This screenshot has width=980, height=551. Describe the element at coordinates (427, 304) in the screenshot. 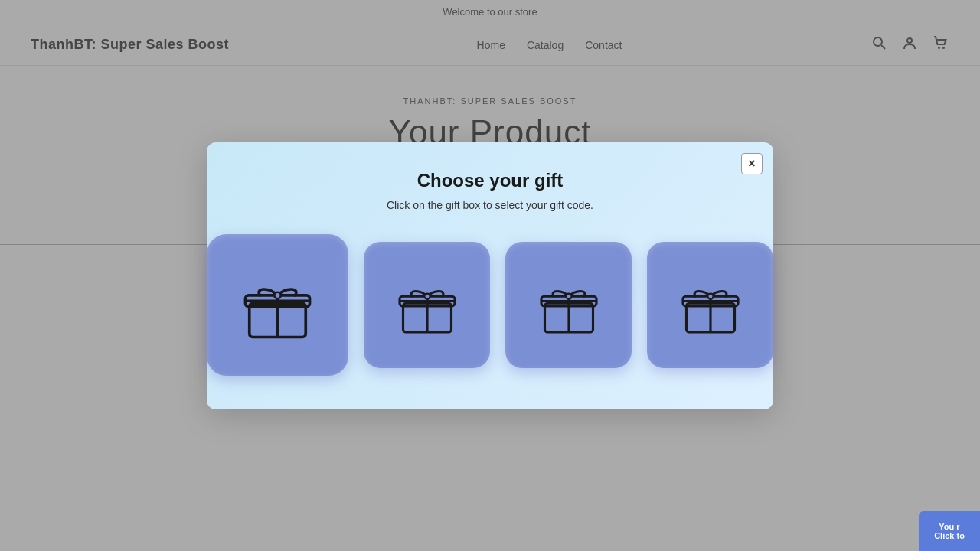

I see `gift-box-2-visual` at that location.